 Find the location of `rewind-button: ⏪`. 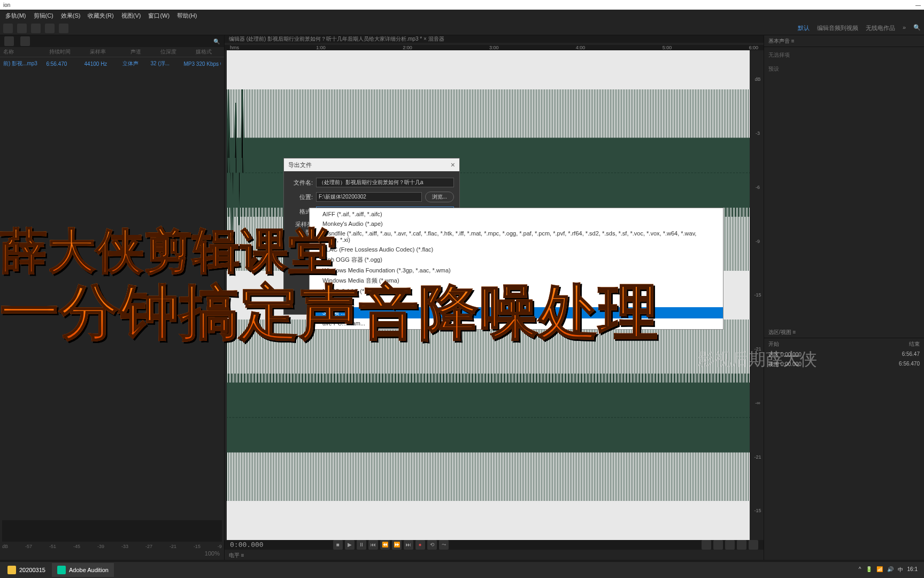

rewind-button: ⏪ is located at coordinates (385, 545).